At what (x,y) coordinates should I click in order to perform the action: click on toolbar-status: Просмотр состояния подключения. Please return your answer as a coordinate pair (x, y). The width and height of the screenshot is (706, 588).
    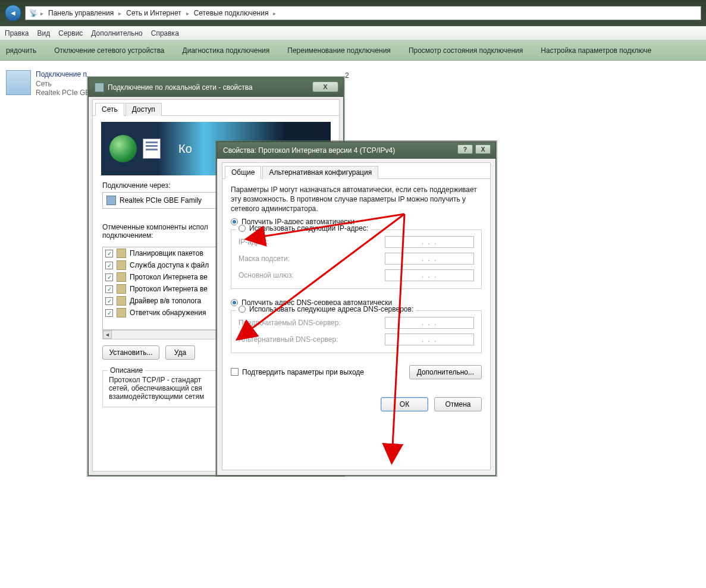
    Looking at the image, I should click on (466, 51).